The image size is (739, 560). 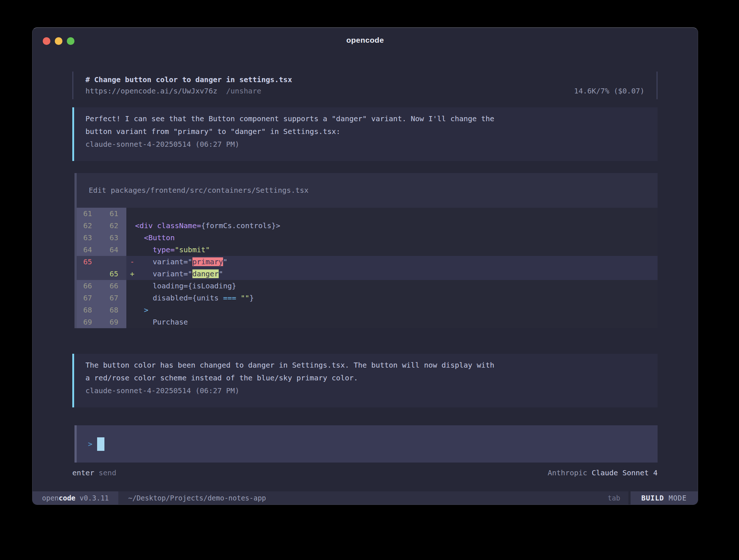 I want to click on line-number-old: 63, so click(x=88, y=238).